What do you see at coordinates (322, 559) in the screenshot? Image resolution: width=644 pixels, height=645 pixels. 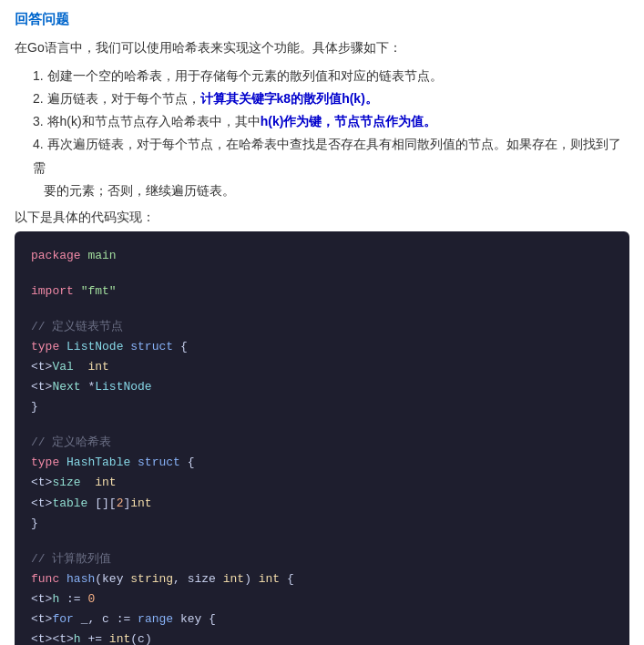 I see `code-line-comment-3: // 计算散列值` at bounding box center [322, 559].